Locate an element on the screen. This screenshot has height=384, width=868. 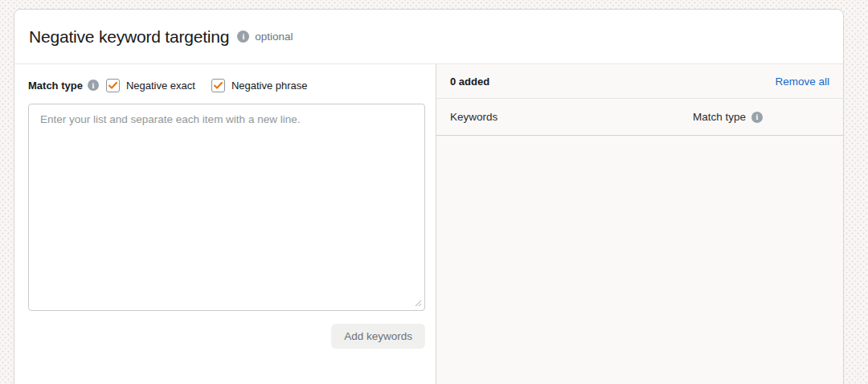
page-title: Negative keyword targeting is located at coordinates (129, 37).